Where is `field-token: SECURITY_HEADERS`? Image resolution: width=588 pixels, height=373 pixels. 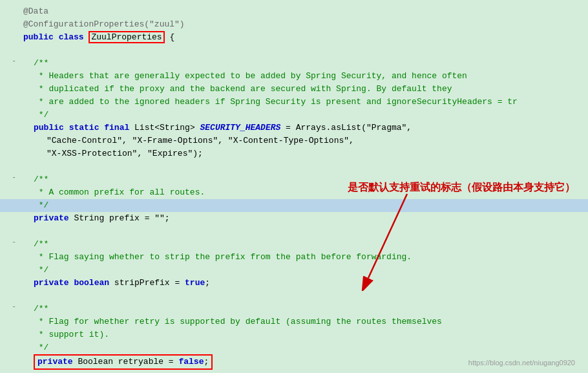
field-token: SECURITY_HEADERS is located at coordinates (240, 128).